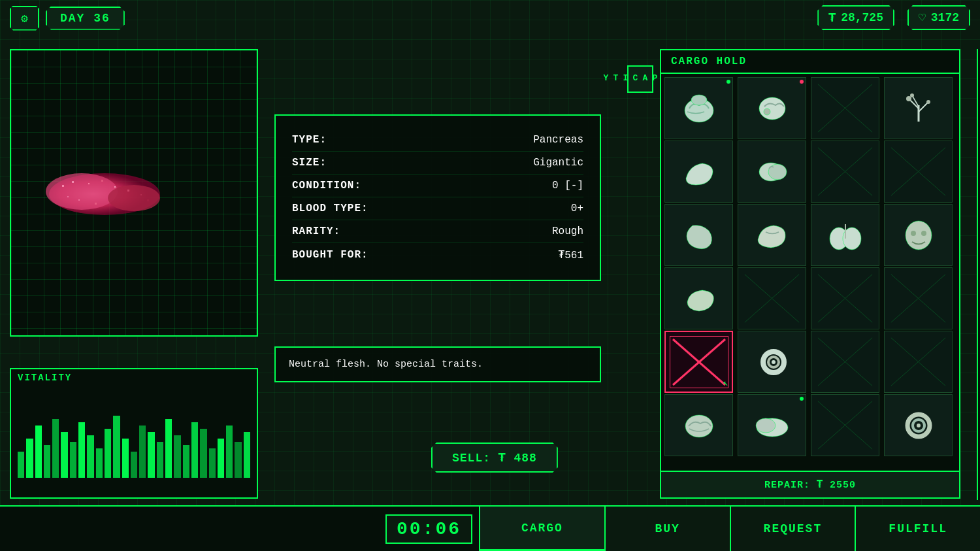 Image resolution: width=980 pixels, height=551 pixels. Describe the element at coordinates (699, 362) in the screenshot. I see `cargo-cell: ↖` at that location.